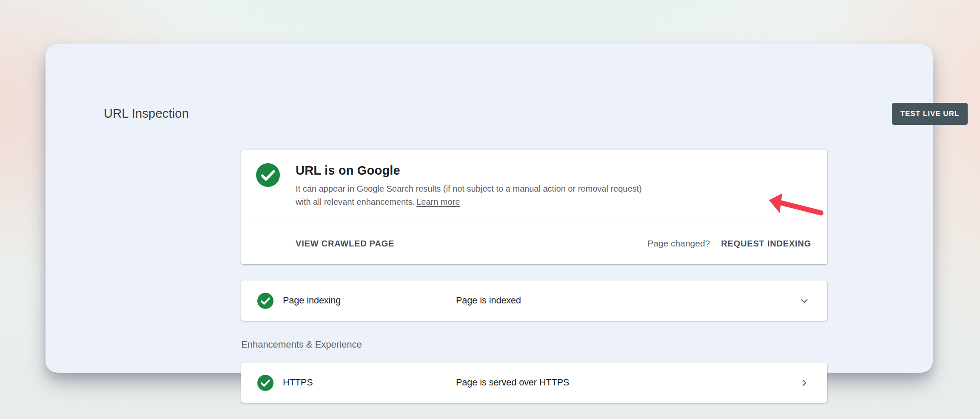 The height and width of the screenshot is (419, 980). I want to click on row-status: Page is served over HTTPS, so click(627, 382).